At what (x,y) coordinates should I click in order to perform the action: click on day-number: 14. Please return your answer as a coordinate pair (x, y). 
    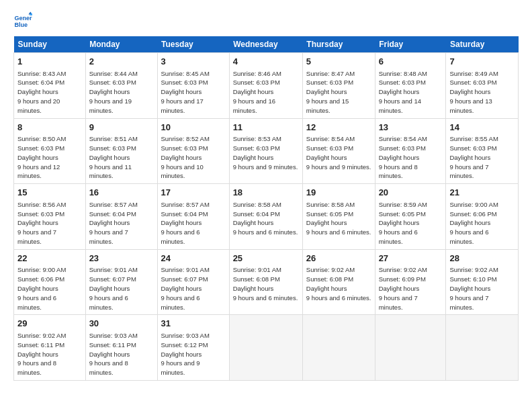
    Looking at the image, I should click on (482, 128).